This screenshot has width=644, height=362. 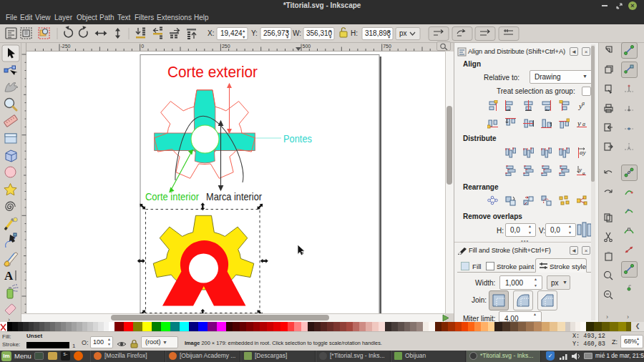 What do you see at coordinates (387, 46) in the screenshot?
I see `svg-text: 750` at bounding box center [387, 46].